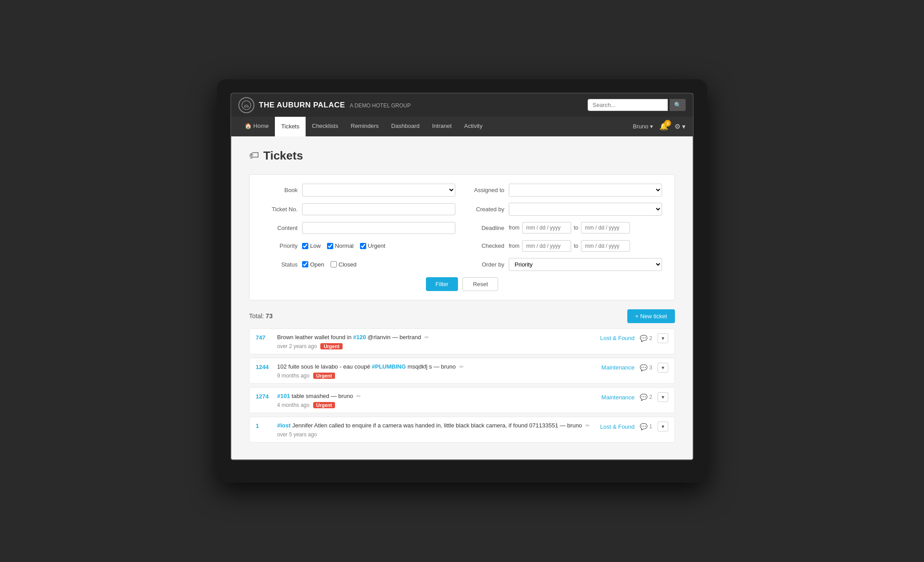  Describe the element at coordinates (423, 430) in the screenshot. I see `ticket-left: 1 #lost Jennifer Atlen called to enquire…` at that location.